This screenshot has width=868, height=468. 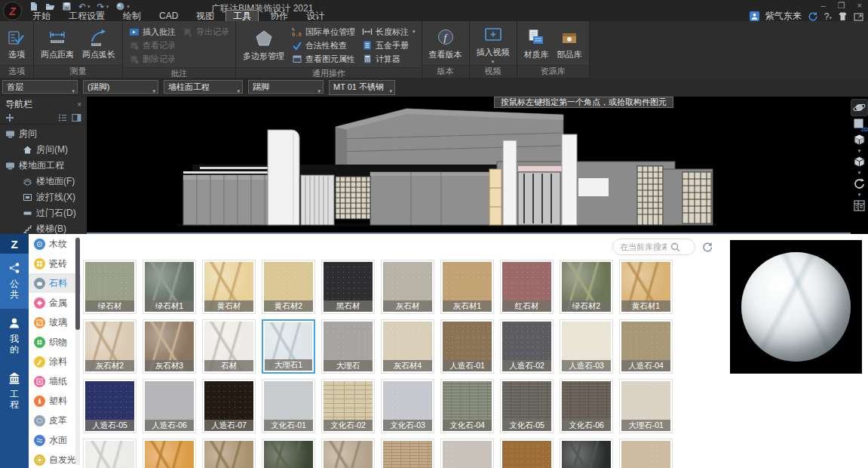 I want to click on selector-dropdown-3: 墙柱面工程▾, so click(x=204, y=87).